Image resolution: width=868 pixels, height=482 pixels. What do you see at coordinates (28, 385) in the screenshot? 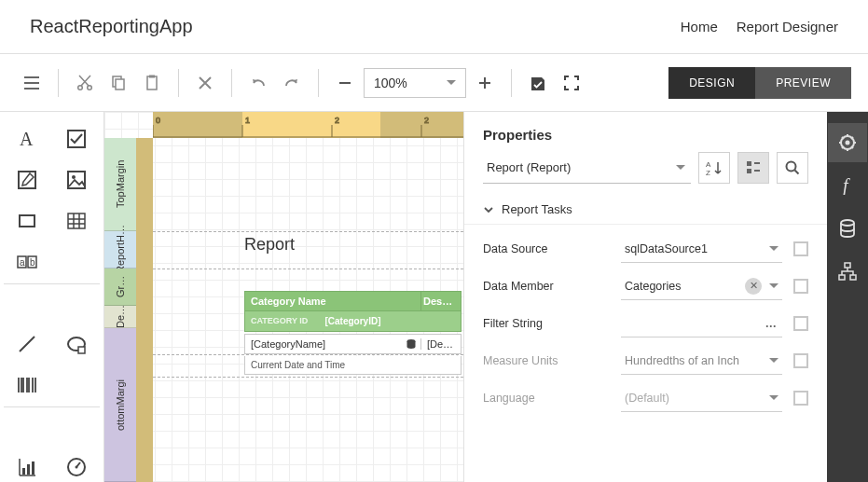
I see `barcode-tool-icon` at bounding box center [28, 385].